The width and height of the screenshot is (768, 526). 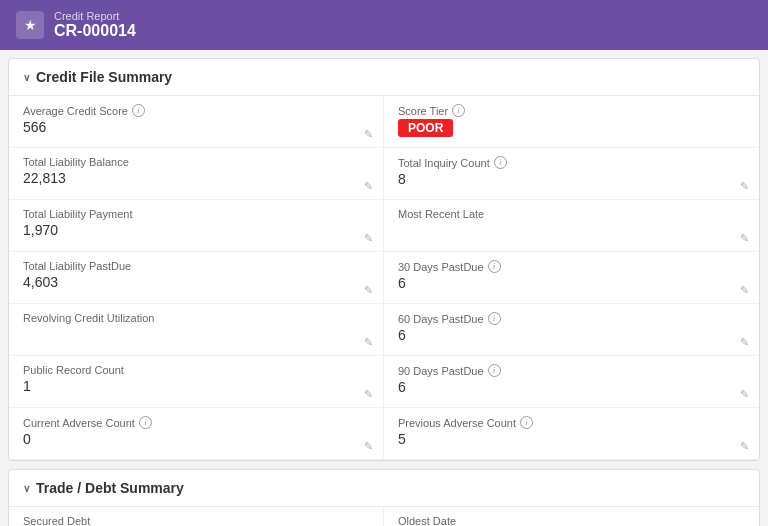 I want to click on current-adverse-count-label: Current Adverse Count, so click(x=79, y=423).